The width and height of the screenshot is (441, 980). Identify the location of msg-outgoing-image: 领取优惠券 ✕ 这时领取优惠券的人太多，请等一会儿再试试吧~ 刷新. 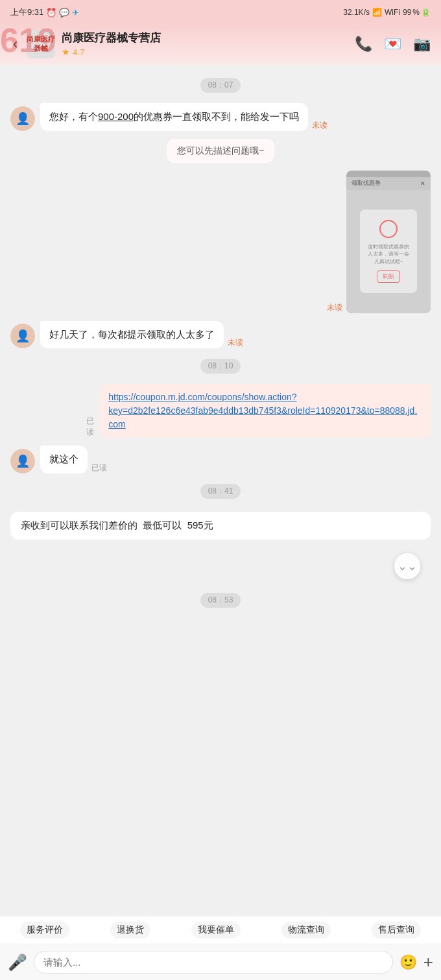
(220, 242).